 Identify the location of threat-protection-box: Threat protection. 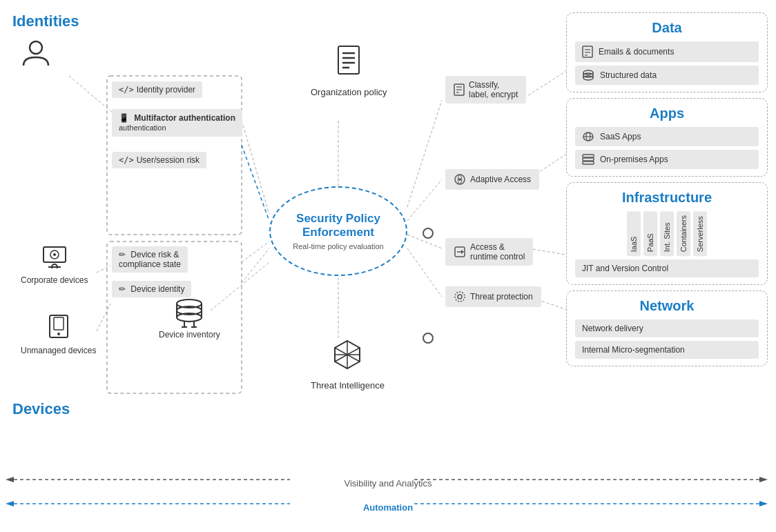
(493, 297).